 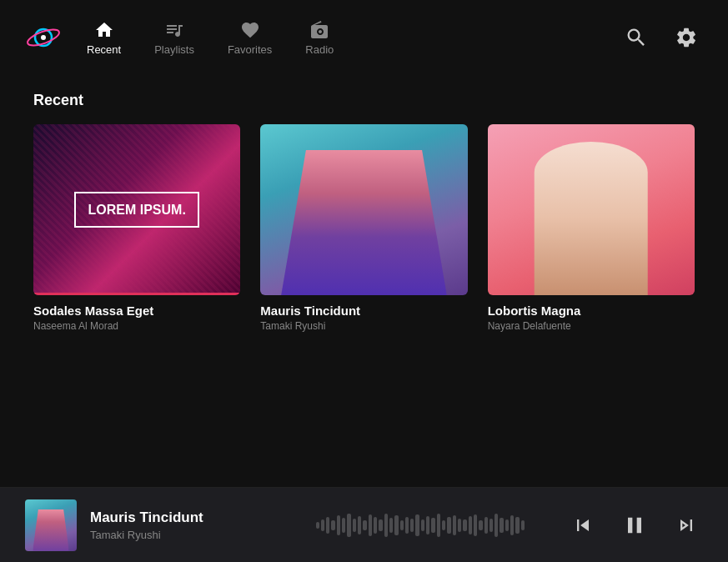 What do you see at coordinates (319, 30) in the screenshot?
I see `radio-icon` at bounding box center [319, 30].